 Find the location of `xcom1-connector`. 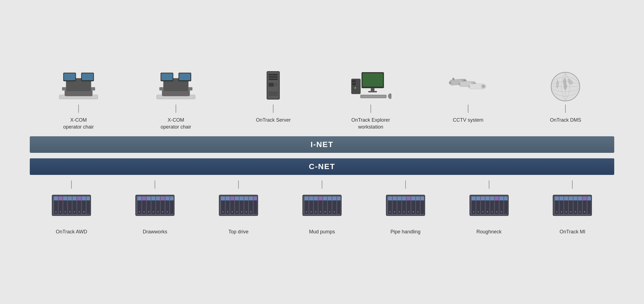

xcom1-connector is located at coordinates (79, 109).